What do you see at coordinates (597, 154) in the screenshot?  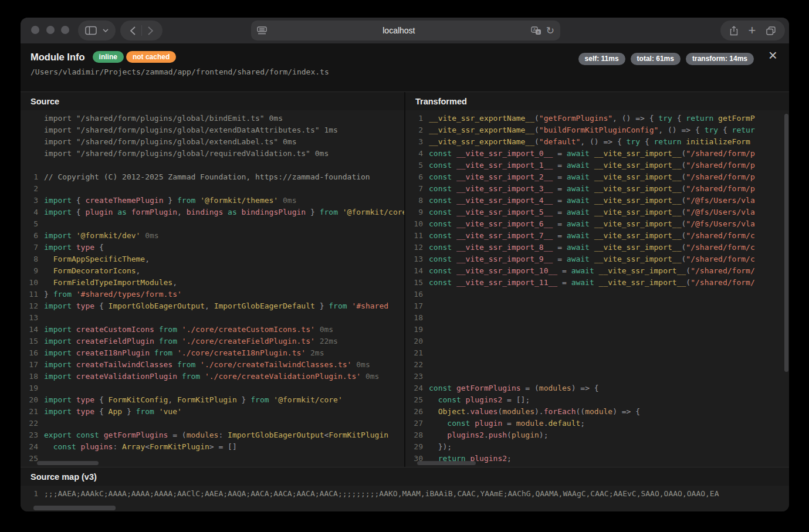 I see `code-line: 4const __vite_ssr_import_0__ = await __v…` at bounding box center [597, 154].